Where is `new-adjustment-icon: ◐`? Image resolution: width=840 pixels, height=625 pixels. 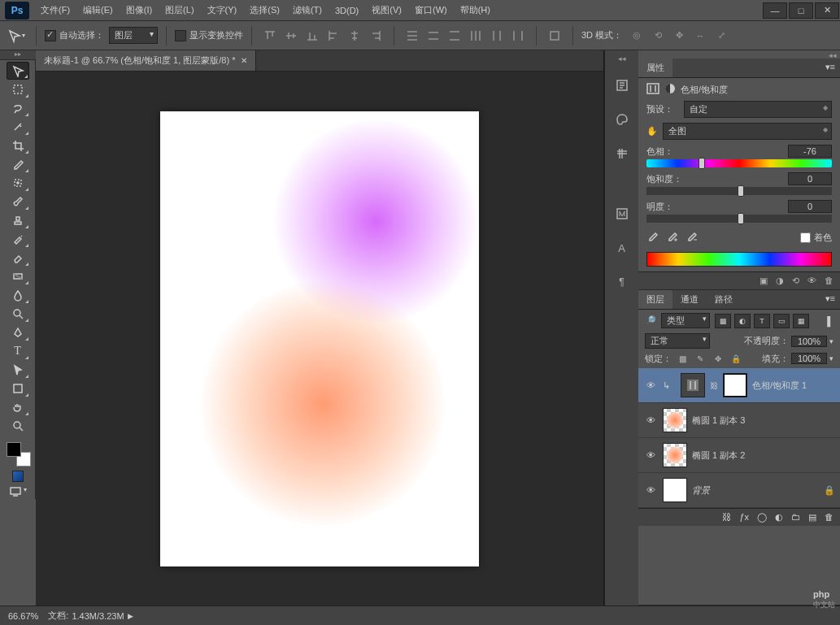 new-adjustment-icon: ◐ is located at coordinates (779, 517).